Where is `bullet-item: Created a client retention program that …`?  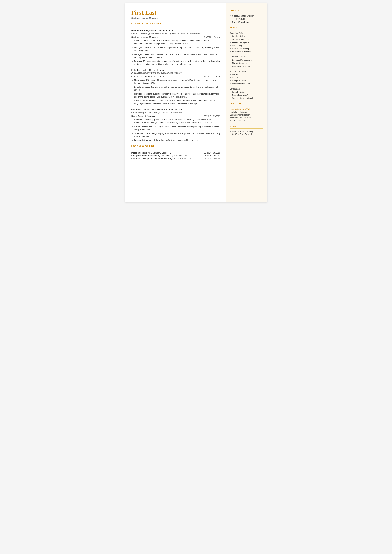
bullet-item: Created a client retention program that … is located at coordinates (176, 128).